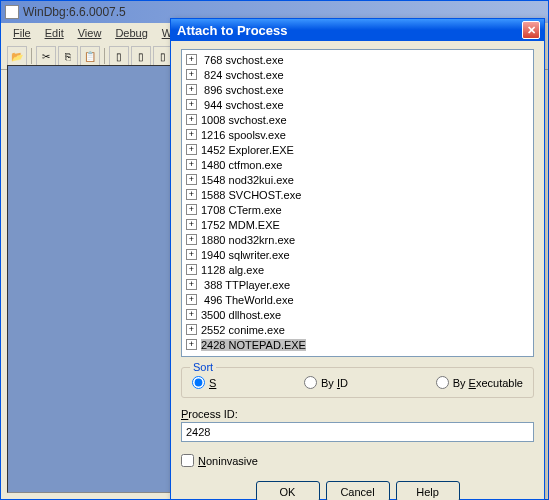  What do you see at coordinates (288, 490) in the screenshot?
I see `ok-button: OK` at bounding box center [288, 490].